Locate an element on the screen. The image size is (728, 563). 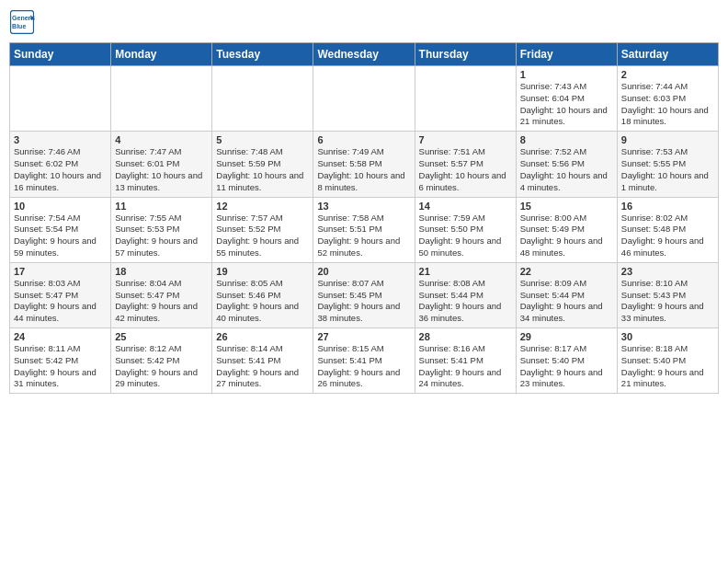
calendar-week-2: 10Sunrise: 7:54 AM Sunset: 5:54 PM Dayli… is located at coordinates (364, 230).